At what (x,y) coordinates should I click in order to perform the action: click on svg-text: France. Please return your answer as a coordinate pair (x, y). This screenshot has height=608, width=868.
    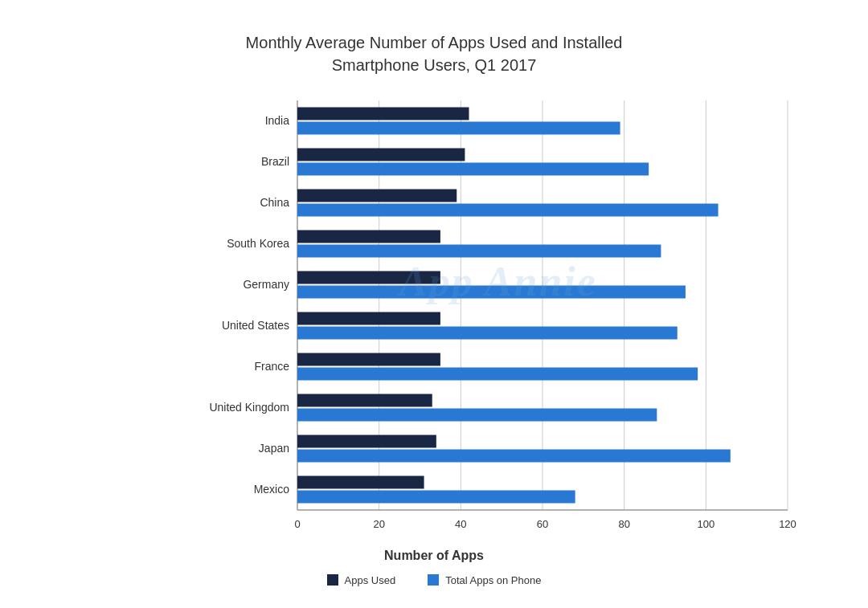
    Looking at the image, I should click on (272, 365).